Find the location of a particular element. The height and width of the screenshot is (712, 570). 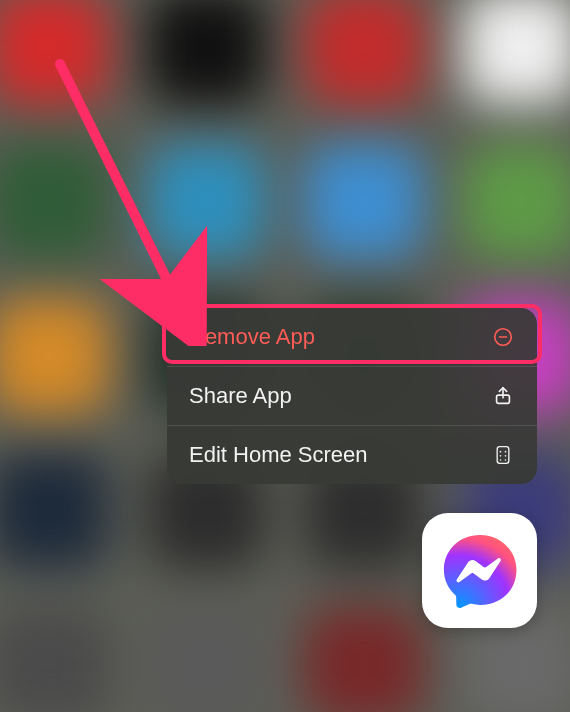

apps-grid-icon is located at coordinates (503, 455).